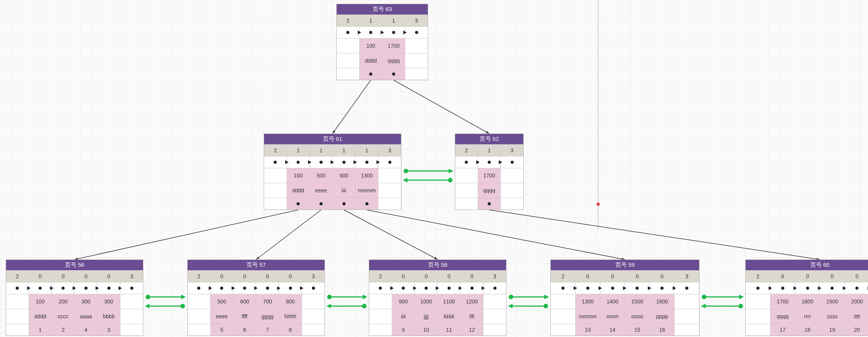 The image size is (868, 337). I want to click on btree-node-62: 页号 622131700qqqq, so click(489, 172).